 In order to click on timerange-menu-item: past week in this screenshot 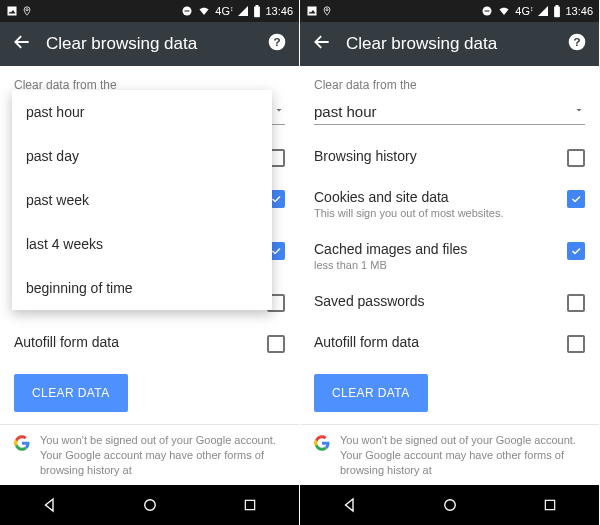, I will do `click(142, 200)`.